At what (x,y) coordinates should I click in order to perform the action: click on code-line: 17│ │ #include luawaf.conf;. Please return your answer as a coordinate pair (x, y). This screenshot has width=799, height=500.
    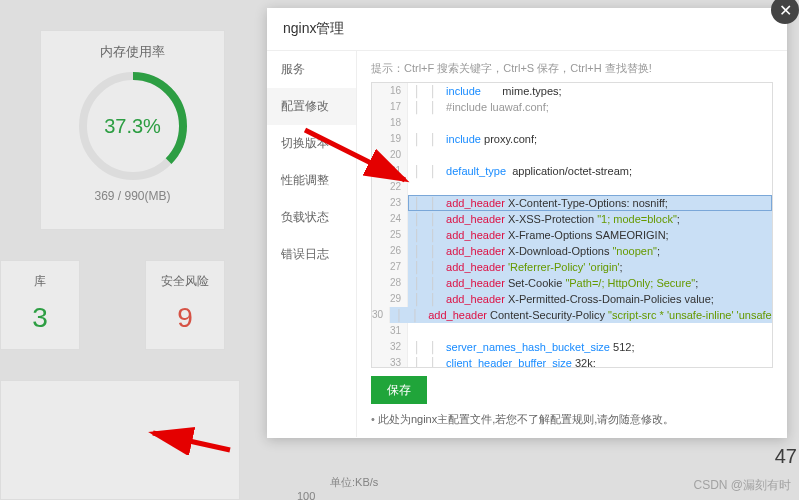
    Looking at the image, I should click on (572, 107).